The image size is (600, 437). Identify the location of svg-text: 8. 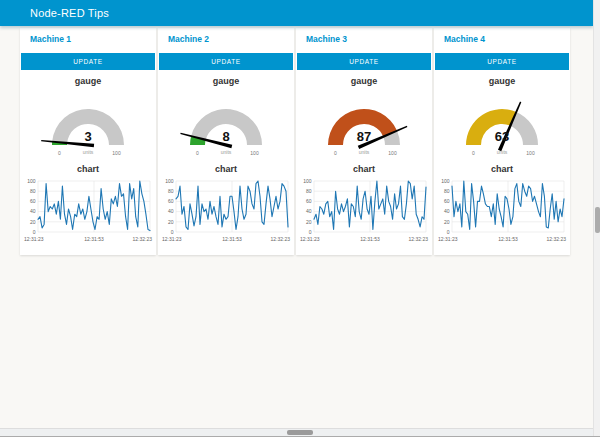
(226, 136).